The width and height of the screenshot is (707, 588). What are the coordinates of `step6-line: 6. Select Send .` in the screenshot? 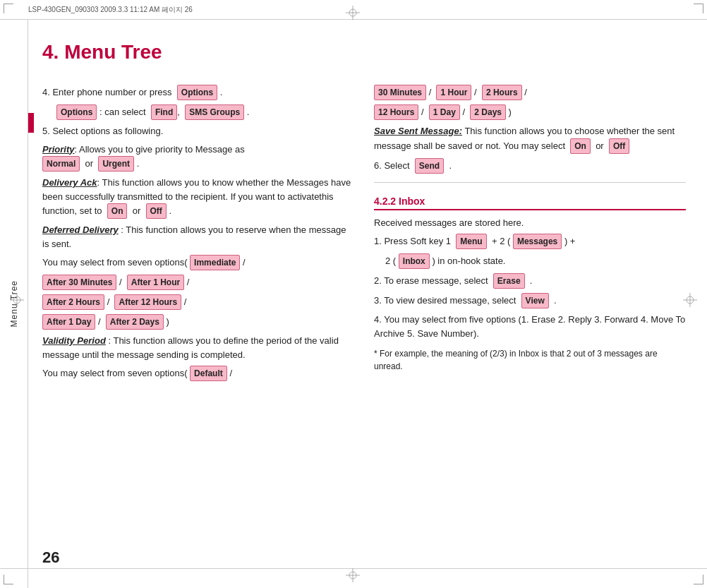 It's located at (530, 166).